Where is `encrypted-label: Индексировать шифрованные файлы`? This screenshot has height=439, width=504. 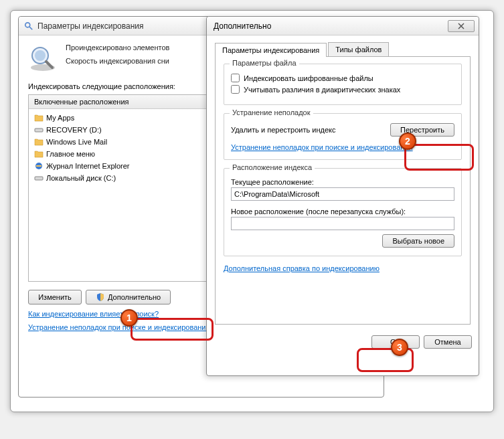 encrypted-label: Индексировать шифрованные файлы is located at coordinates (309, 78).